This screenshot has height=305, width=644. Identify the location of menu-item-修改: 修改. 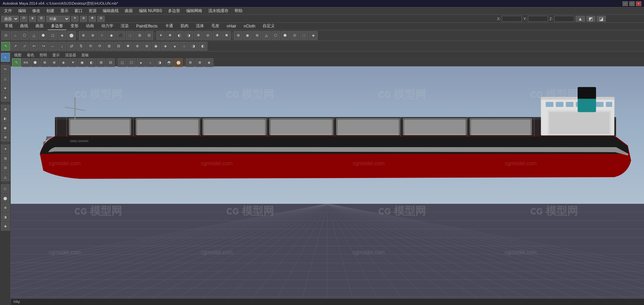
(36, 11).